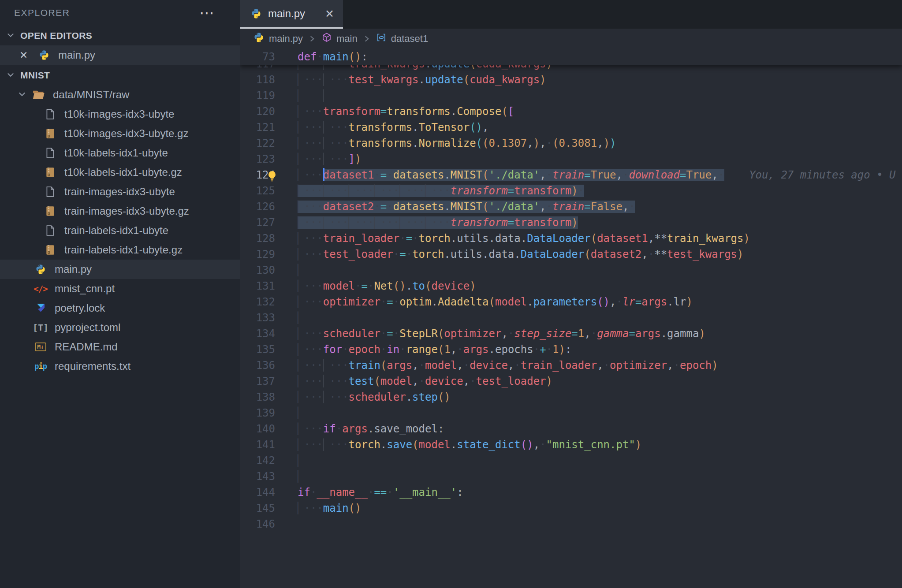 The image size is (902, 588). I want to click on line-number-128: 128, so click(257, 238).